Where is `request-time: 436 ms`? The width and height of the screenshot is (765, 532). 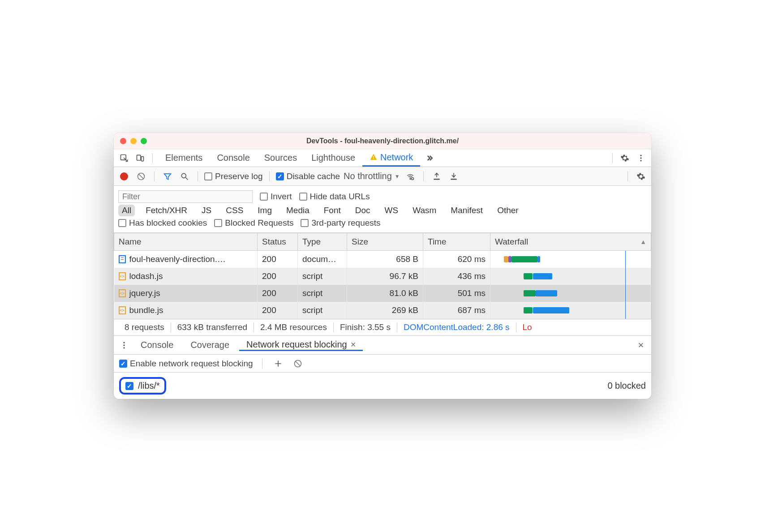
request-time: 436 ms is located at coordinates (457, 276).